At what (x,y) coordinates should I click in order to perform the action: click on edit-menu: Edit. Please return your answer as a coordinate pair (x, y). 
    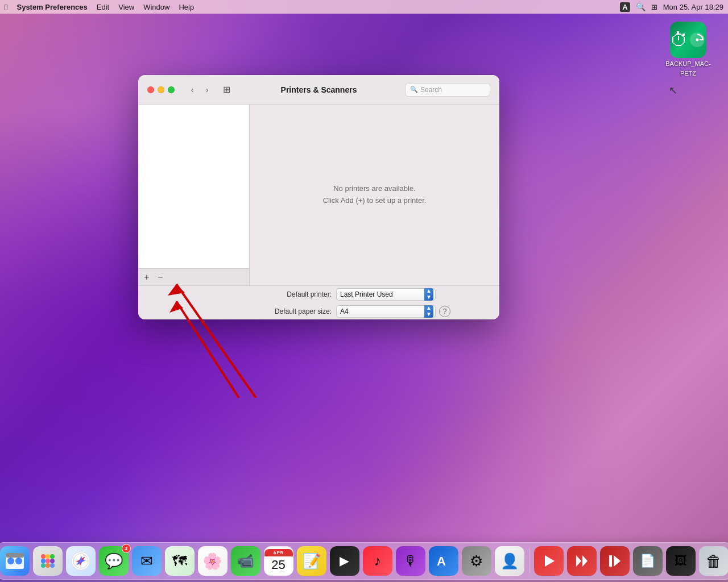
    Looking at the image, I should click on (103, 7).